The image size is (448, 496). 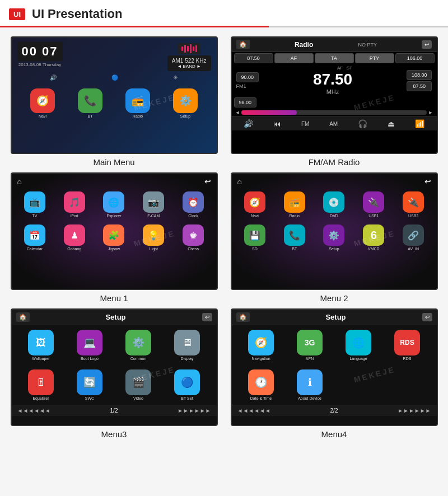 I want to click on radio-eject-icon: ⏏, so click(x=391, y=124).